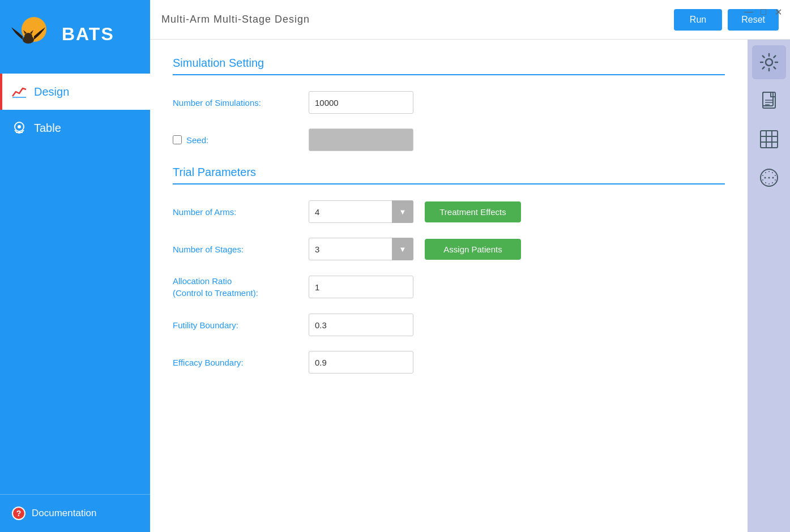  I want to click on num-arms-row: Number of Arms: 1 2 3 4 5 6 ▼ Treatment …, so click(449, 212).